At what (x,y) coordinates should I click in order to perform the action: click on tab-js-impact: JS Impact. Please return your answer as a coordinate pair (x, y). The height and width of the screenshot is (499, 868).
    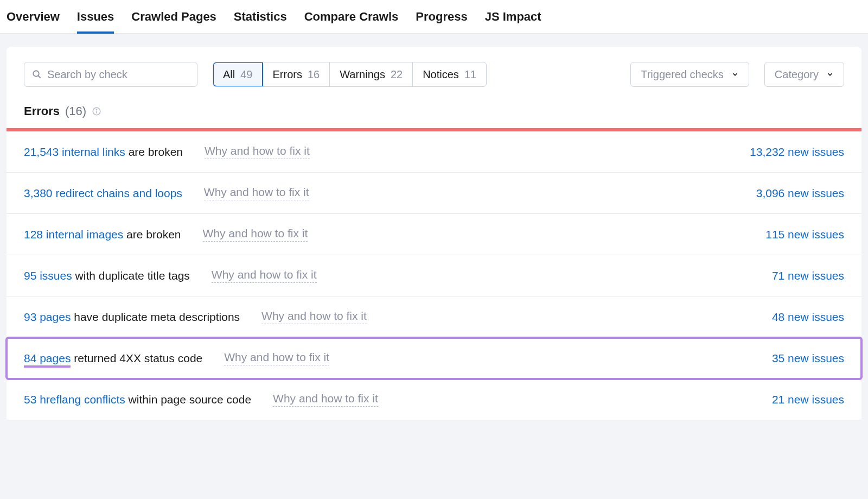
    Looking at the image, I should click on (513, 16).